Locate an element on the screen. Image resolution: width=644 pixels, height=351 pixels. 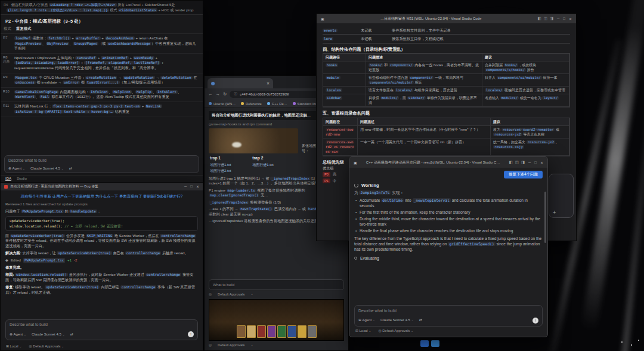
browser-tab: ✕ is located at coordinates (240, 84).